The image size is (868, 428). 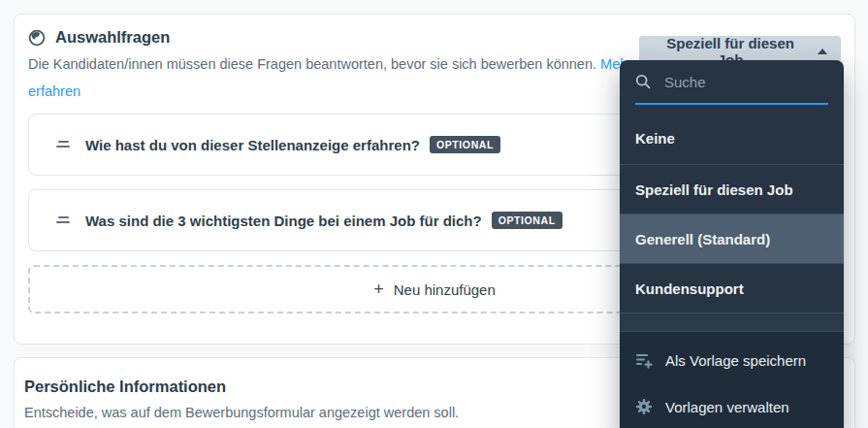 What do you see at coordinates (731, 138) in the screenshot?
I see `menu-option-keine: Keine` at bounding box center [731, 138].